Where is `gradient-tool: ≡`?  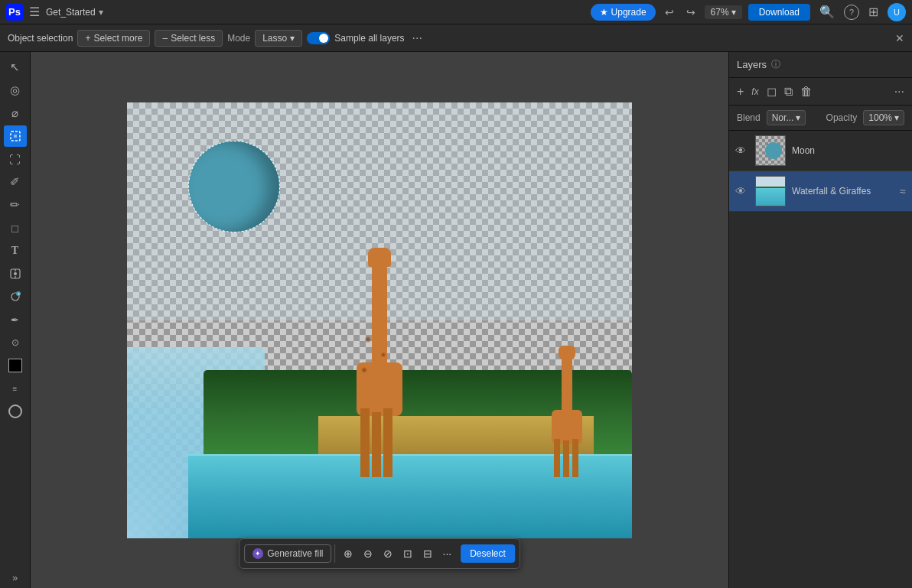
gradient-tool: ≡ is located at coordinates (15, 388).